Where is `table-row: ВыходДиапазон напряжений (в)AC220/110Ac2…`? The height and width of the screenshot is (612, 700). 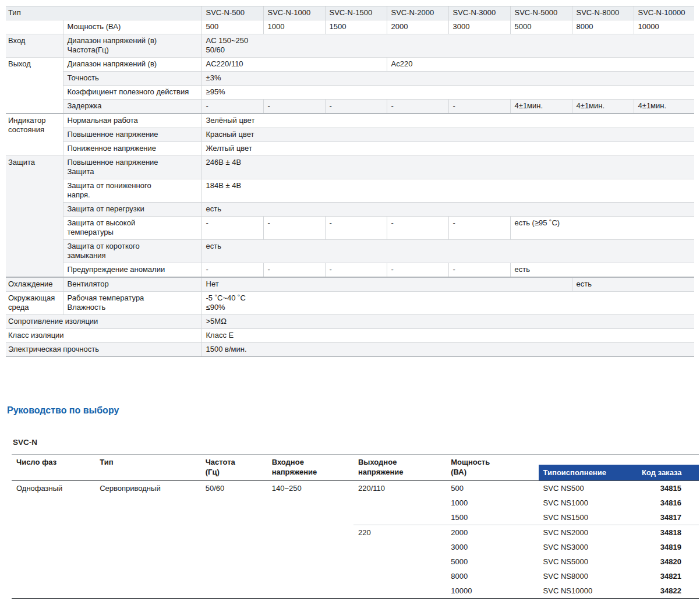 table-row: ВыходДиапазон напряжений (в)AC220/110Ac2… is located at coordinates (350, 65).